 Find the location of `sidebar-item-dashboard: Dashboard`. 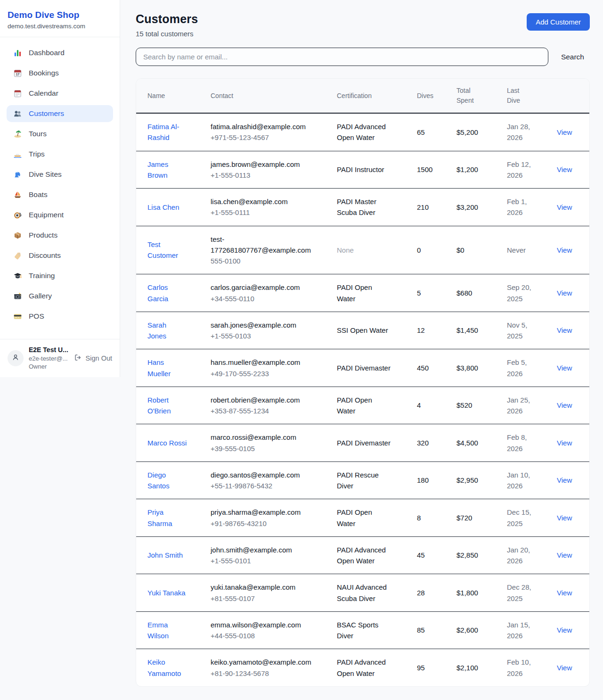

sidebar-item-dashboard: Dashboard is located at coordinates (60, 53).